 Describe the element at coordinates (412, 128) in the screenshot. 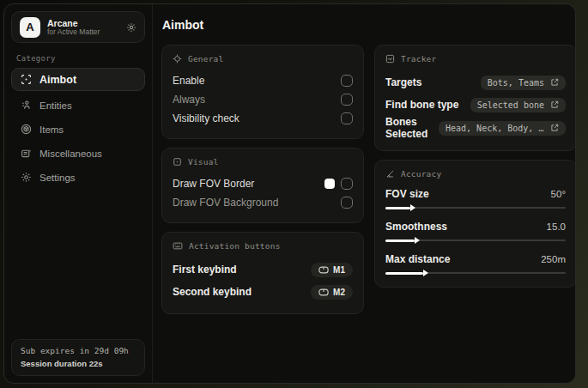

I see `setting-label: Bones Selected` at that location.